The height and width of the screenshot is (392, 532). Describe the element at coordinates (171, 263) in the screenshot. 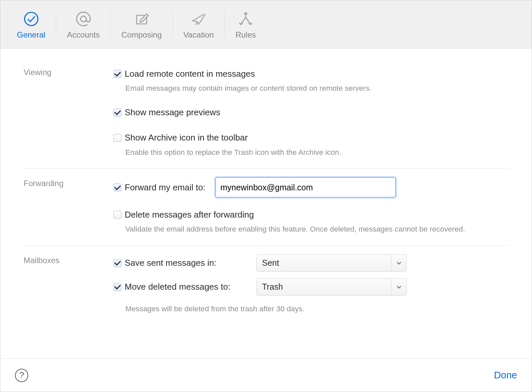

I see `option-label: Save sent messages in:` at that location.